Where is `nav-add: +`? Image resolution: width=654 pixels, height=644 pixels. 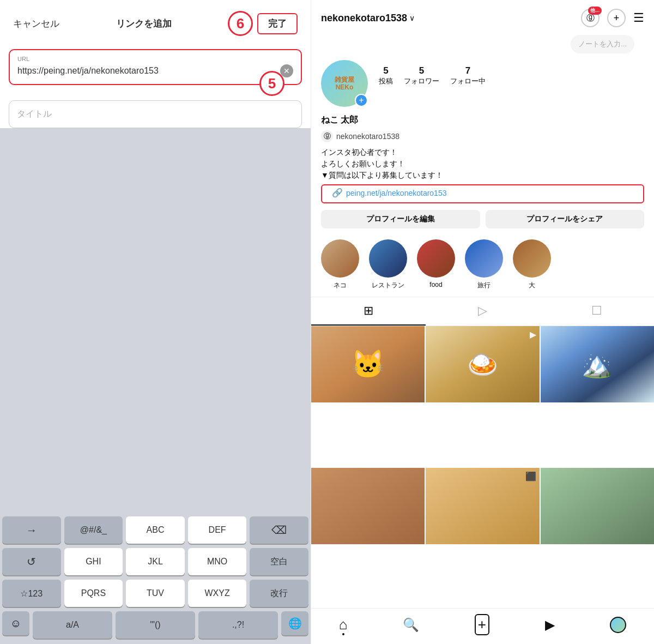
nav-add: + is located at coordinates (482, 625).